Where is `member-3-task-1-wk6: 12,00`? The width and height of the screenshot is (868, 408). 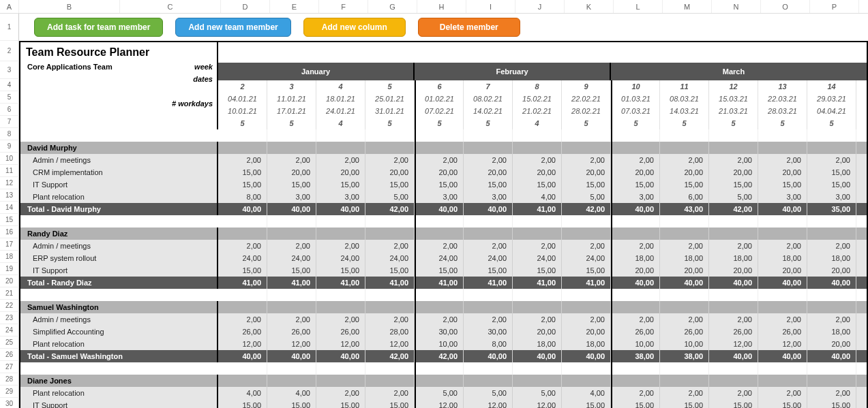 member-3-task-1-wk6: 12,00 is located at coordinates (537, 403).